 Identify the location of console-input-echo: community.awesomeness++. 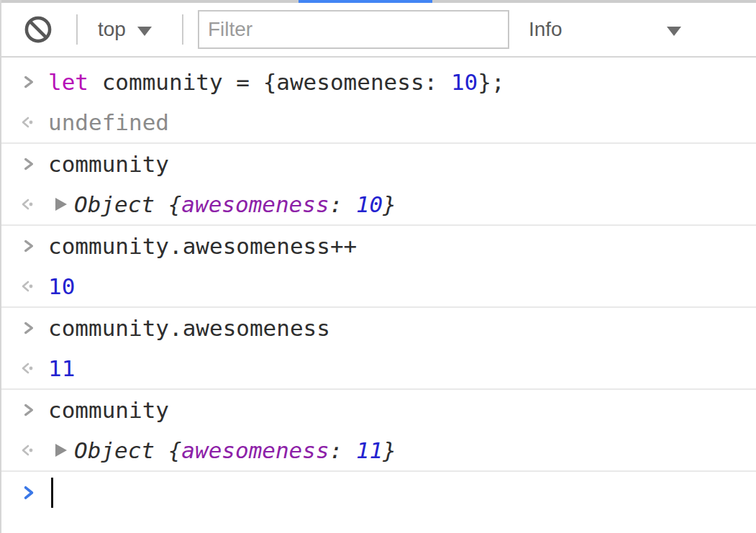
(378, 246).